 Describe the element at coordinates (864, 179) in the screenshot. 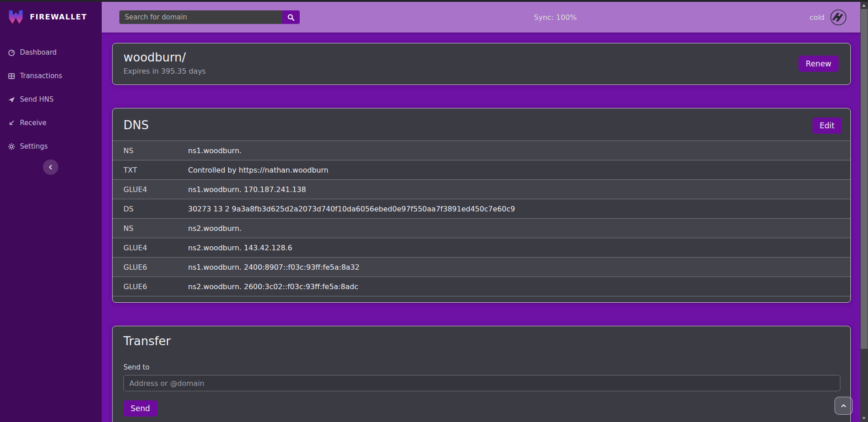

I see `scrollbar-thumb` at that location.